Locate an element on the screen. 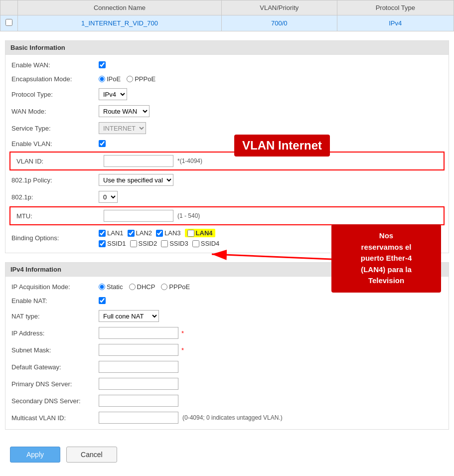 The height and width of the screenshot is (476, 454). col-vlan-priority: VLAN/Priority is located at coordinates (279, 8).